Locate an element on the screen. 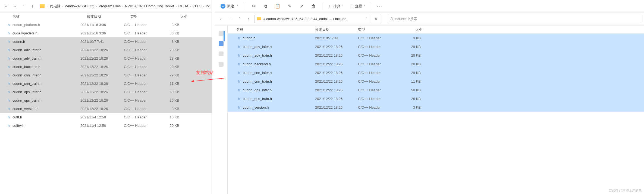  file-name: cufft.h is located at coordinates (17, 117).